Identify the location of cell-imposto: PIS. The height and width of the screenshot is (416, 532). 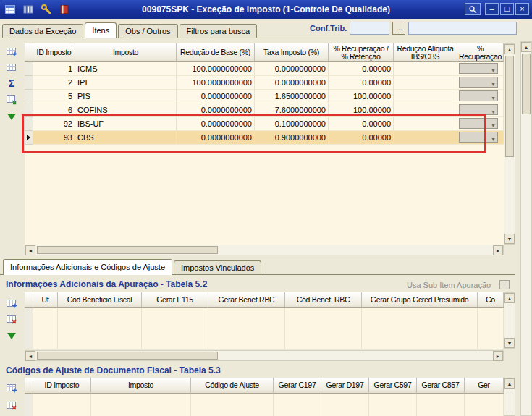
(126, 97).